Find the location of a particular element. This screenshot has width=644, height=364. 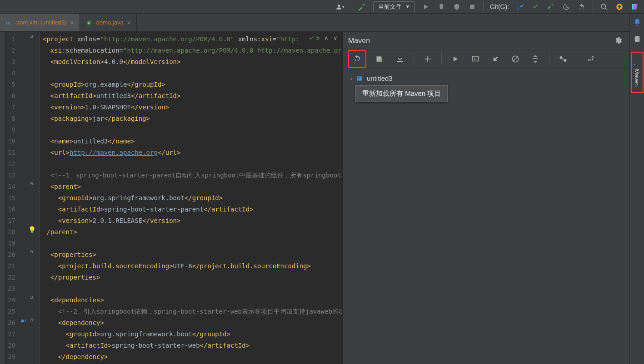

chevron-right-icon: › is located at coordinates (351, 78).